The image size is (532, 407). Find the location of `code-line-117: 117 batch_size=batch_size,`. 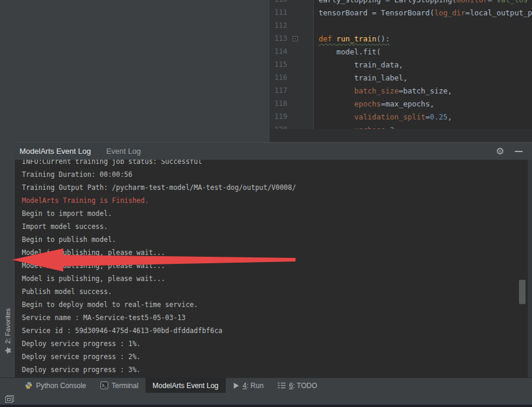

code-line-117: 117 batch_size=batch_size, is located at coordinates (401, 91).